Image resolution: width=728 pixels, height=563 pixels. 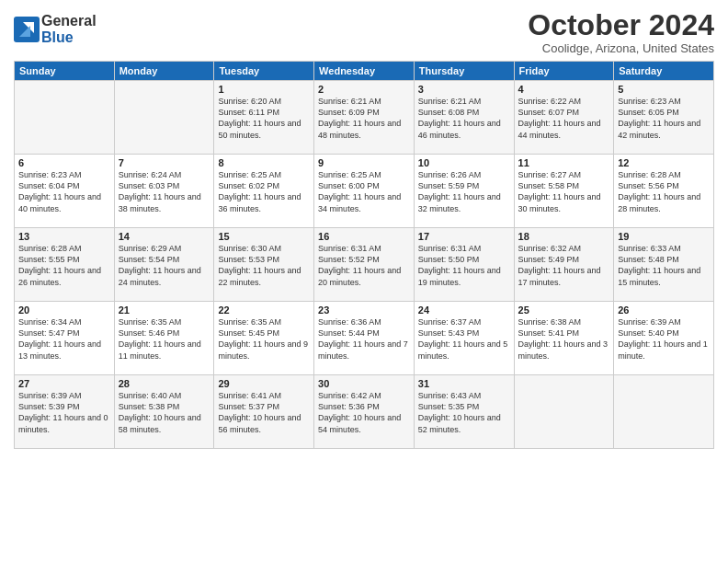 What do you see at coordinates (464, 310) in the screenshot?
I see `day-number: 24` at bounding box center [464, 310].